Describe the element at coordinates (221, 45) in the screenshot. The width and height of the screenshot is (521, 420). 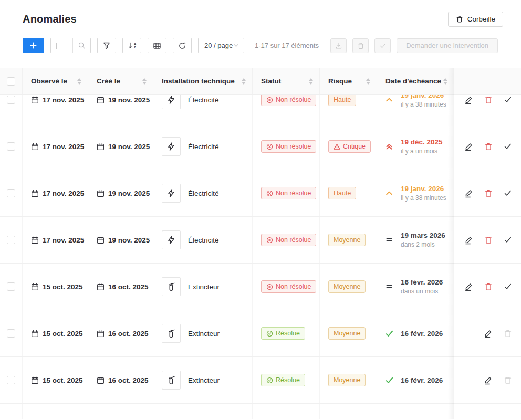
I see `page-size-select: 20 / page` at that location.